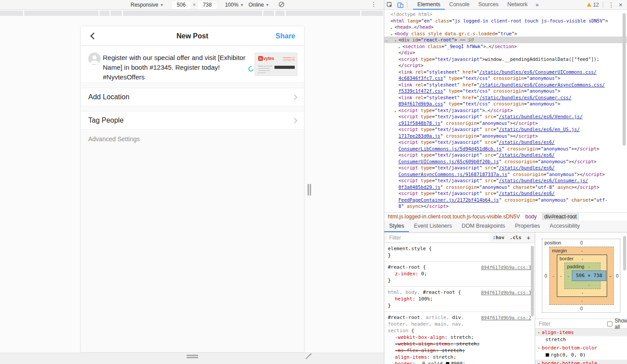  What do you see at coordinates (506, 136) in the screenshot?
I see `code-line: 1717ee283d0a.js" crossorigin="anonymous"…` at bounding box center [506, 136].